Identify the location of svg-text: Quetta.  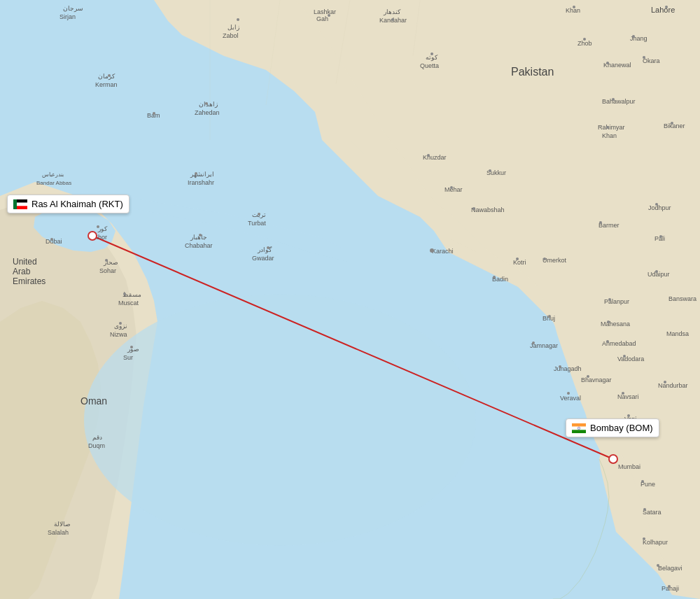
(430, 66).